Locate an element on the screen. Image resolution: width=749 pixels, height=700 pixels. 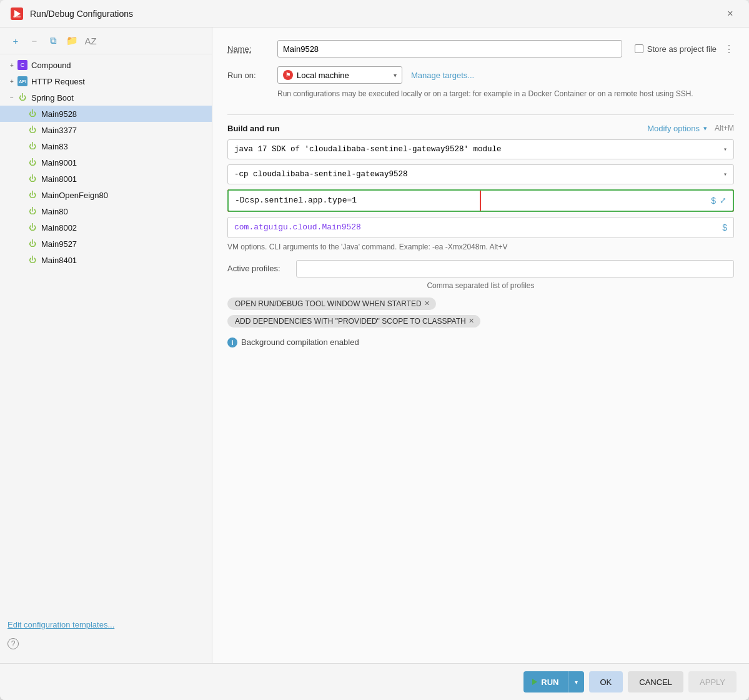
profiles-hint: Comma separated list of profiles is located at coordinates (481, 286).